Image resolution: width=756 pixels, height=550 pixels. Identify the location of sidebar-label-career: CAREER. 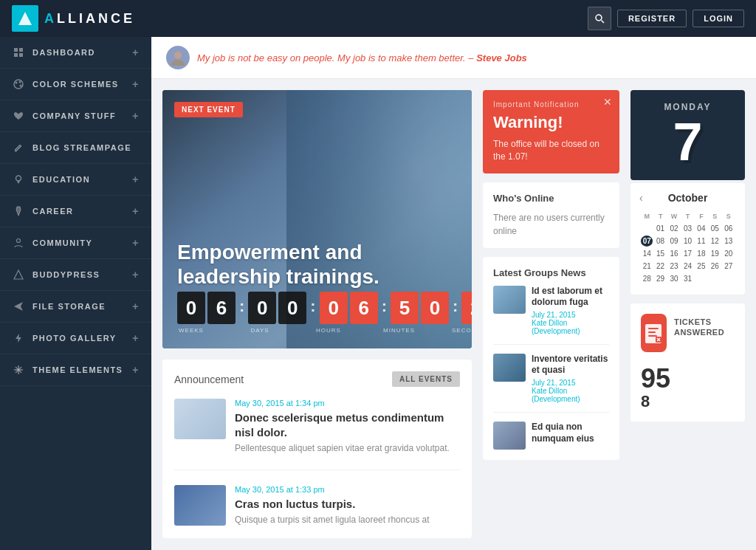
(53, 211).